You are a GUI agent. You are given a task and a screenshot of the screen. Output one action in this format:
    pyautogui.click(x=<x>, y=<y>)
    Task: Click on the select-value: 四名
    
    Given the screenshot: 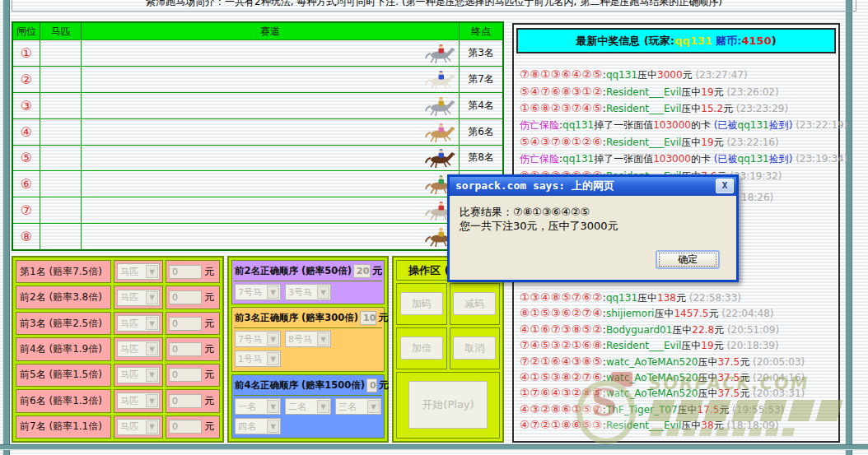 What is the action you would take?
    pyautogui.click(x=252, y=426)
    